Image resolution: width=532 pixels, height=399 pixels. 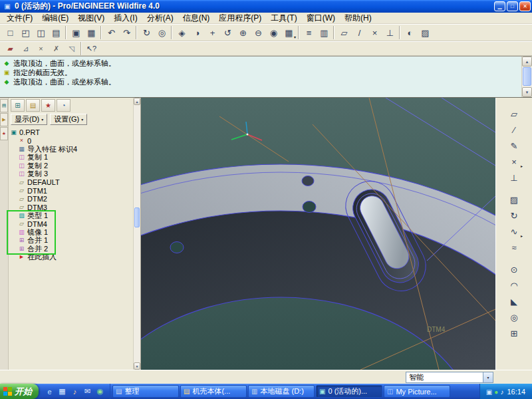 What do you see at coordinates (514, 200) in the screenshot?
I see `extrude-tool-icon: ▨` at bounding box center [514, 200].